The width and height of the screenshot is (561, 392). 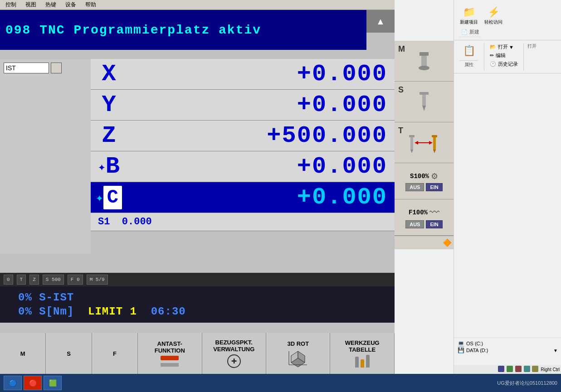 I want to click on coord-row-c: ✦C +0.000, so click(x=243, y=198).